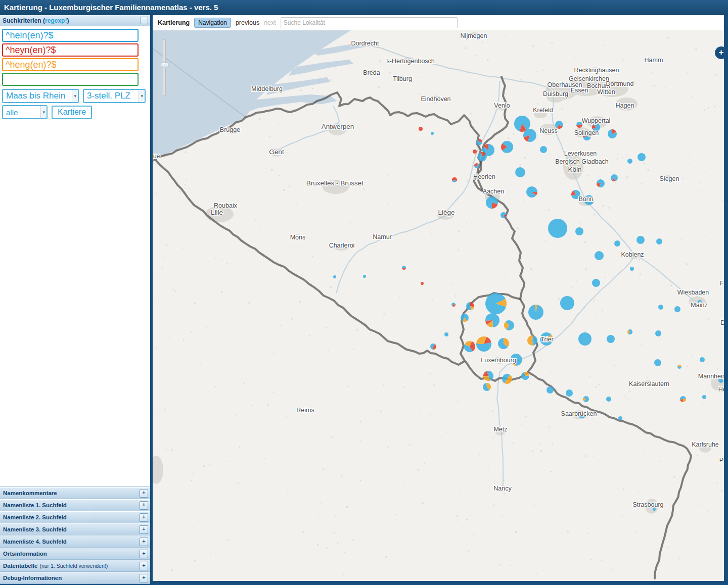 The image size is (728, 585). Describe the element at coordinates (574, 170) in the screenshot. I see `svg-text: Köln` at that location.